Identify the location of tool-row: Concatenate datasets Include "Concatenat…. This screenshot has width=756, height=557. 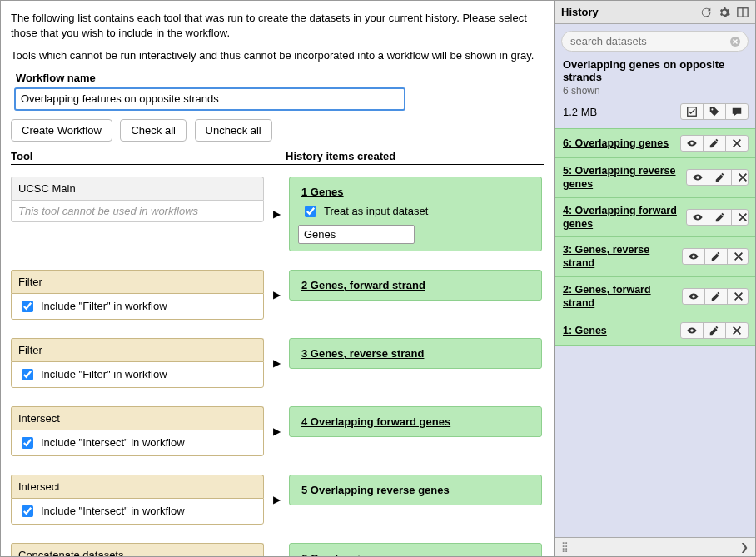
(277, 550).